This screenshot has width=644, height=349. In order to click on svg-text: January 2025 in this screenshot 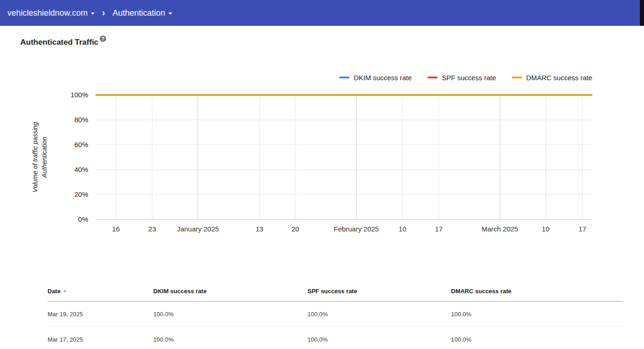, I will do `click(198, 229)`.